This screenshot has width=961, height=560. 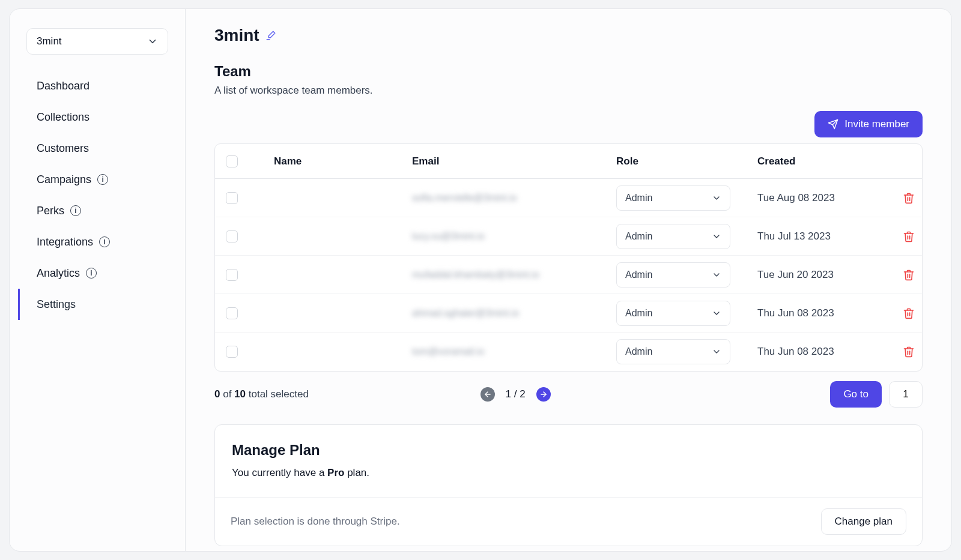 What do you see at coordinates (816, 236) in the screenshot?
I see `row-created: Thu Jul 13 2023` at bounding box center [816, 236].